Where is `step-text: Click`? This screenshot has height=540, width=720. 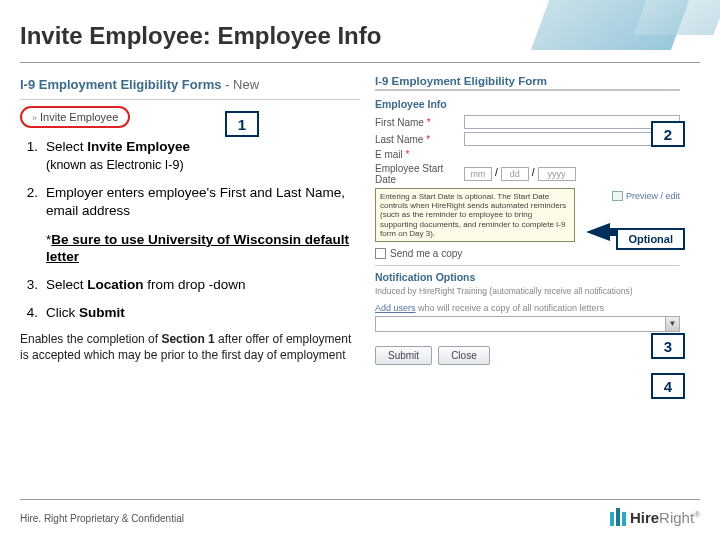
step-text: Click is located at coordinates (62, 312).